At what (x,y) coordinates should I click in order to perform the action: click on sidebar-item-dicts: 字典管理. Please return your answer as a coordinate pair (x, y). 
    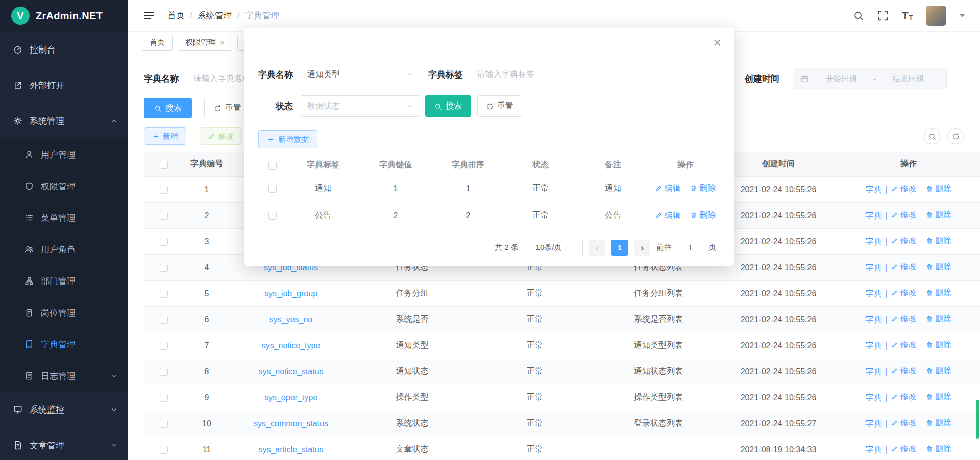
    Looking at the image, I should click on (64, 344).